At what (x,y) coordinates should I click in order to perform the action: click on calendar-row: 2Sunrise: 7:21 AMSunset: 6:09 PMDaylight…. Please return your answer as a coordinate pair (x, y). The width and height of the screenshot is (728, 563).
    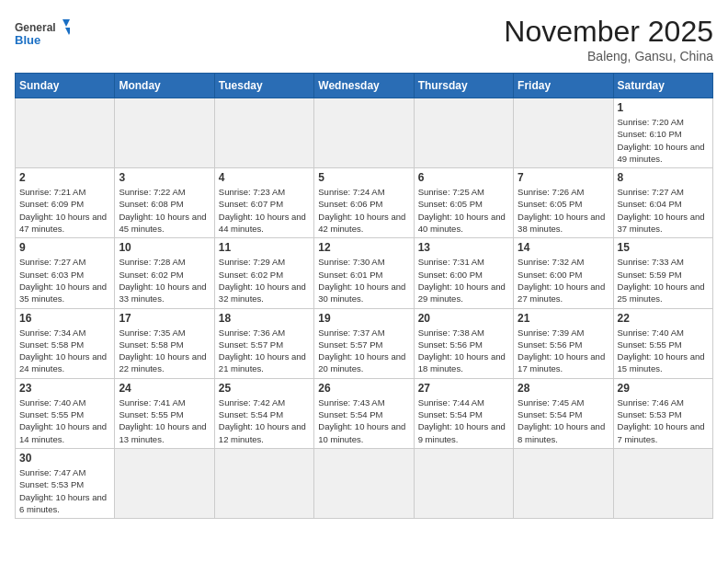
    Looking at the image, I should click on (364, 203).